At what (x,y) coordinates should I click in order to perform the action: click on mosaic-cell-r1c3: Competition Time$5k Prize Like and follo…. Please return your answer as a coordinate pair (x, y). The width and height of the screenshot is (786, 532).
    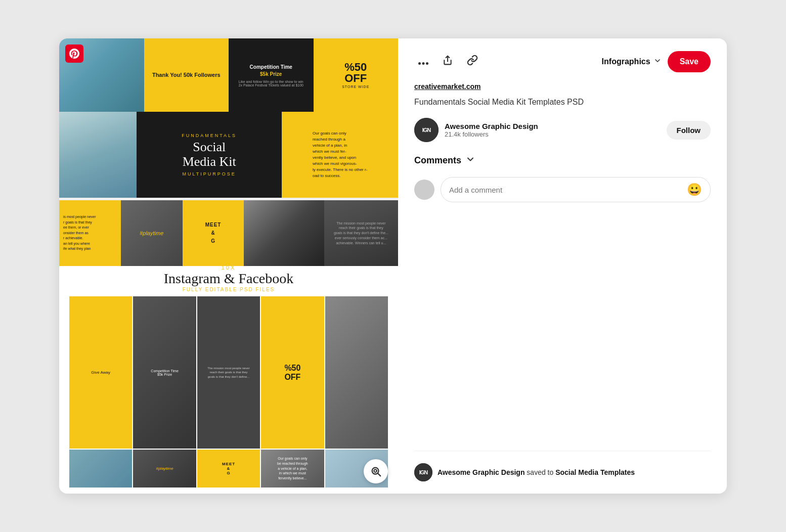
    Looking at the image, I should click on (271, 75).